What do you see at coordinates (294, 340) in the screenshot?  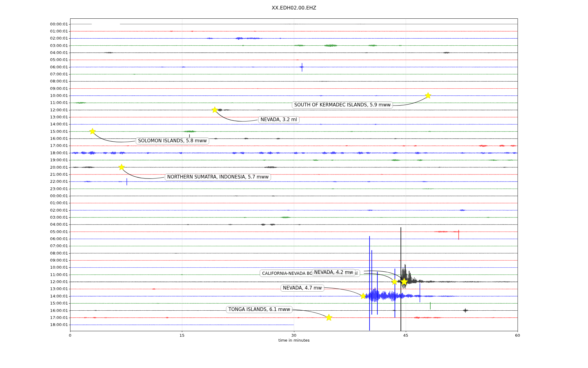 I see `x-axis-label: time in minutes` at bounding box center [294, 340].